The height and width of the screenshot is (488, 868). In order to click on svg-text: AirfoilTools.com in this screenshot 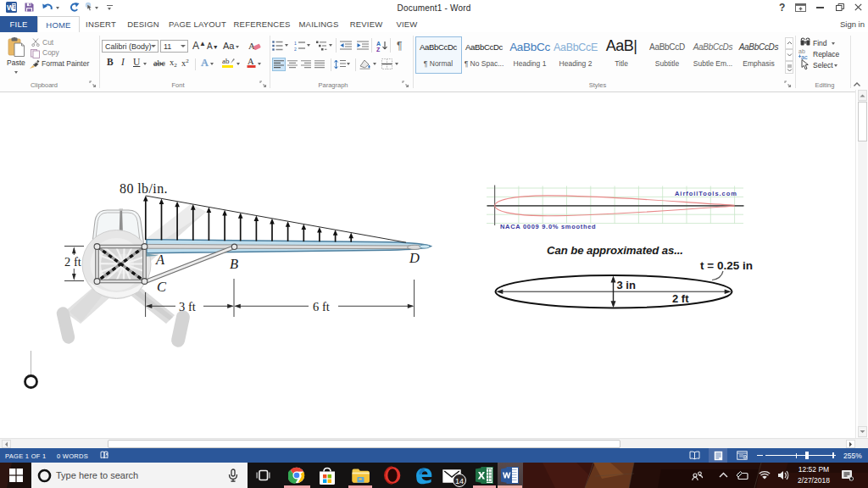, I will do `click(706, 193)`.